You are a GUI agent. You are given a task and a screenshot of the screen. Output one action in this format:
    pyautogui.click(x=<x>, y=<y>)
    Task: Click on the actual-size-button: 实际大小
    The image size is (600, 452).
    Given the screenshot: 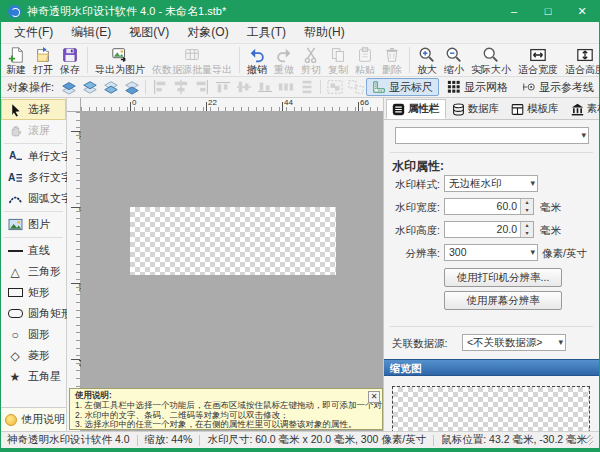 What is the action you would take?
    pyautogui.click(x=491, y=60)
    